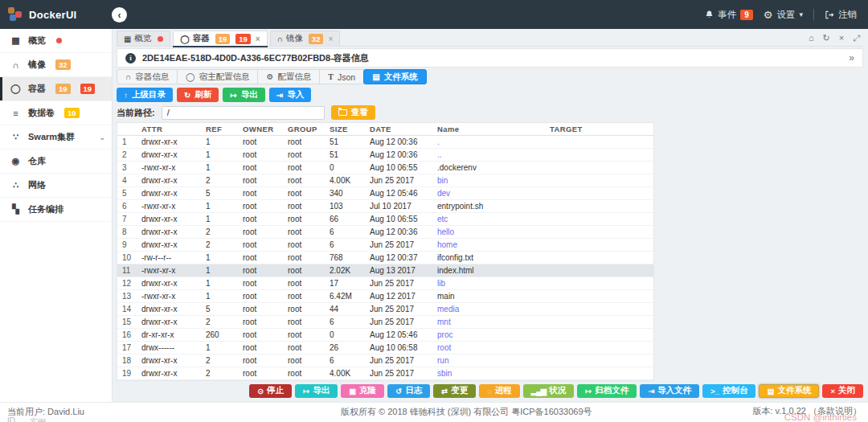 This screenshot has width=868, height=422. Describe the element at coordinates (386, 296) in the screenshot. I see `table-row: 13-rwxr-xr-x1rootroot6.42MAug 12 2017mai…` at that location.